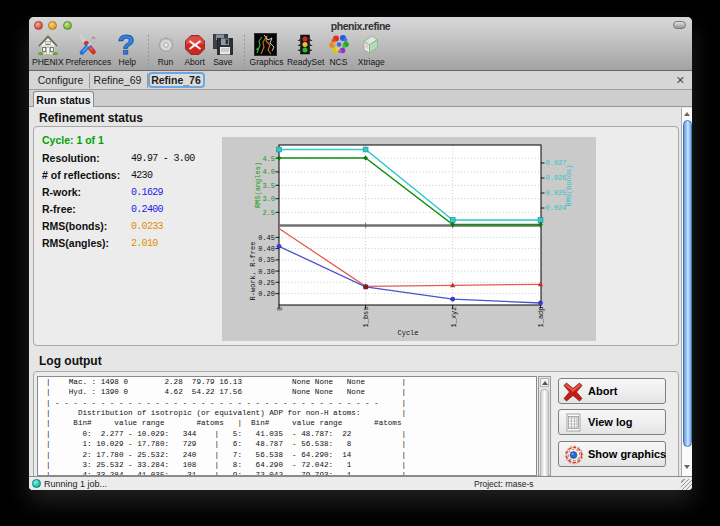  Describe the element at coordinates (541, 318) in the screenshot. I see `svg-text: 1_adp` at that location.